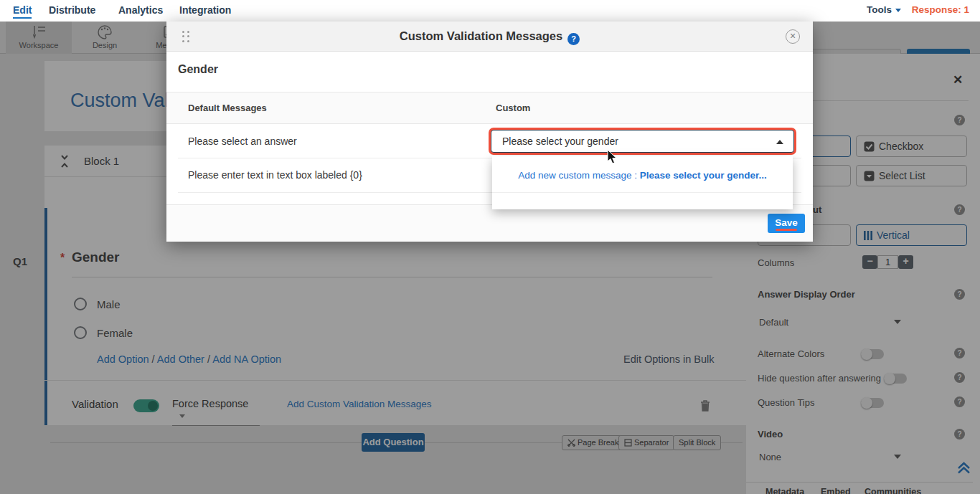  I want to click on modal-header: Custom Validation Messages, so click(489, 37).